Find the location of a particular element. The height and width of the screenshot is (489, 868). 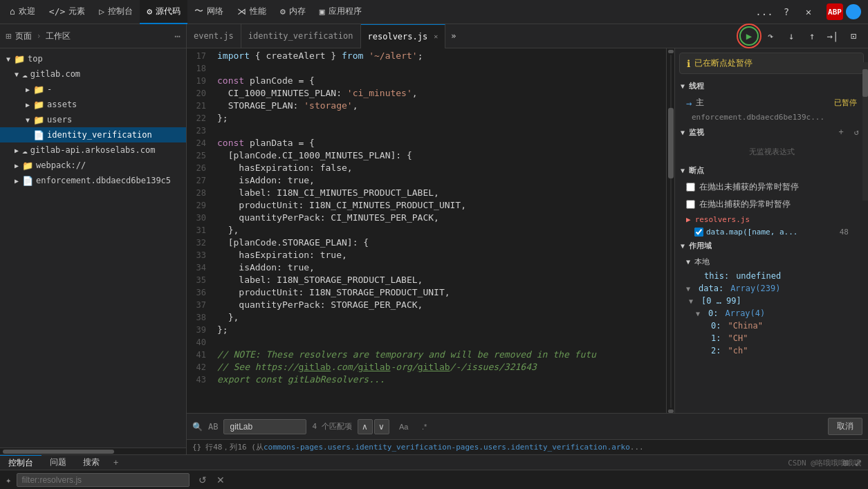

sidebar-item-assets: ▶ 📁 assets is located at coordinates (93, 104).